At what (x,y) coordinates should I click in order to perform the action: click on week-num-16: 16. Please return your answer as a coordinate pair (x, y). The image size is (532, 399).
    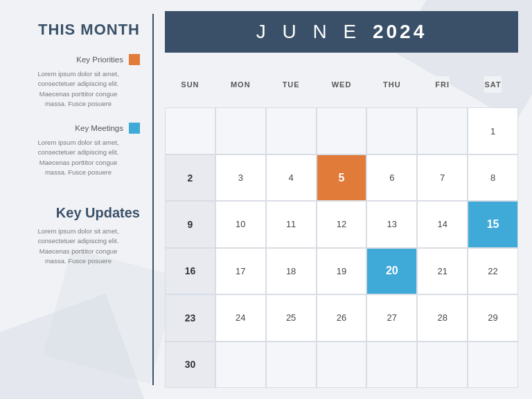
    Looking at the image, I should click on (190, 272).